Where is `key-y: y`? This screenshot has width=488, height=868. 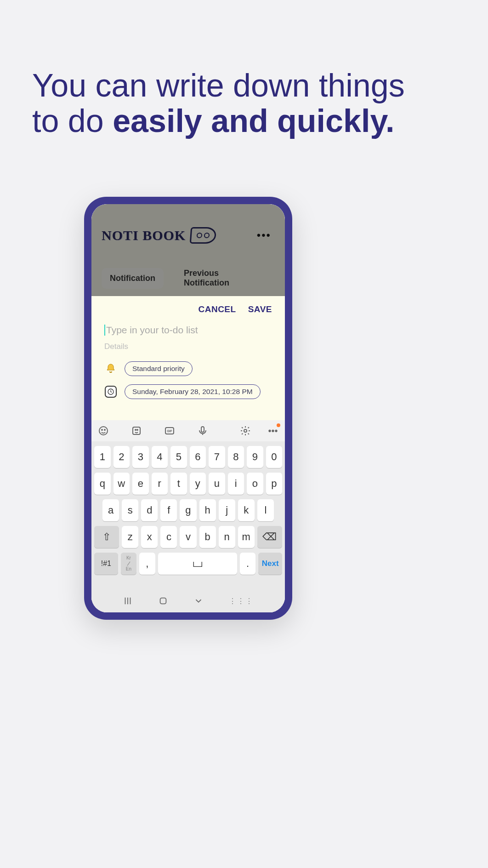 key-y: y is located at coordinates (198, 484).